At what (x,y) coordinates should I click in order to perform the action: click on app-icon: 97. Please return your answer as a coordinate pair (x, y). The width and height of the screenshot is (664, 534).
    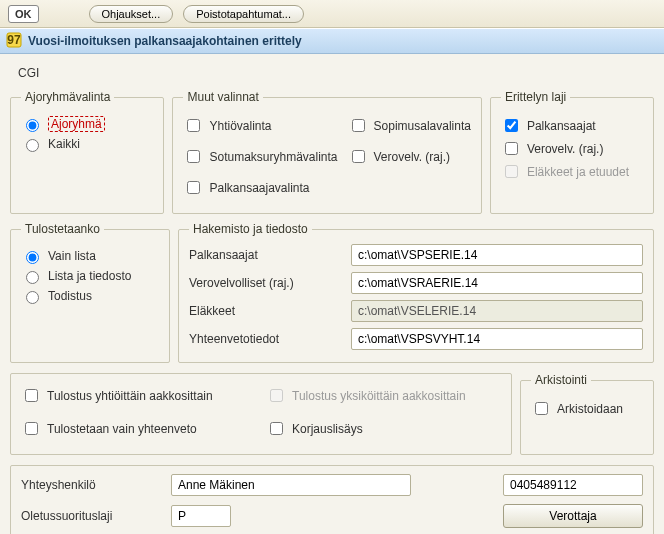
    Looking at the image, I should click on (14, 42).